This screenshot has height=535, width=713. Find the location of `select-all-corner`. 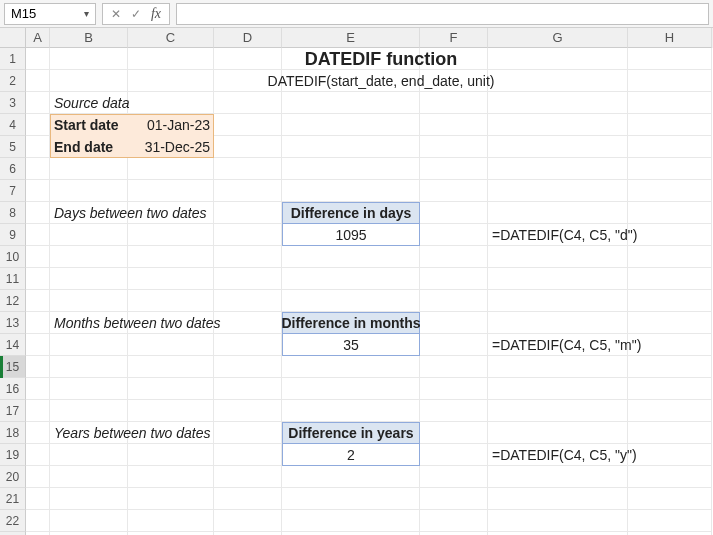

select-all-corner is located at coordinates (13, 38).